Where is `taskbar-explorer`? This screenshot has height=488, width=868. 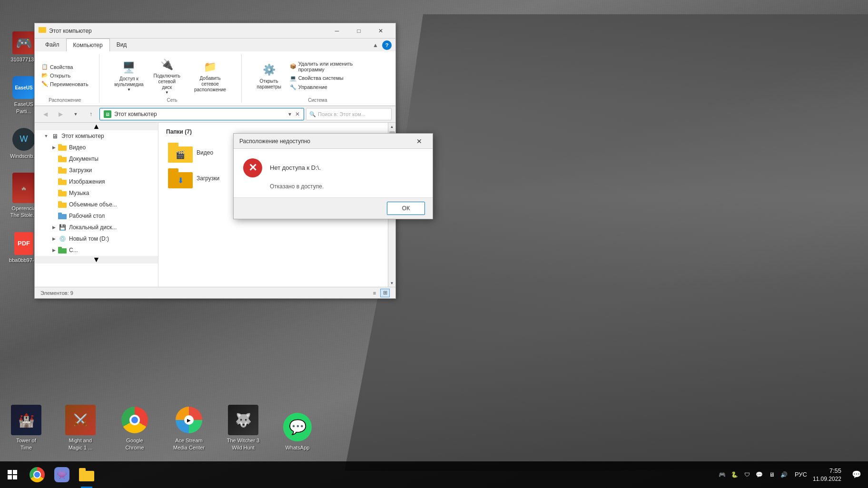
taskbar-explorer is located at coordinates (87, 475).